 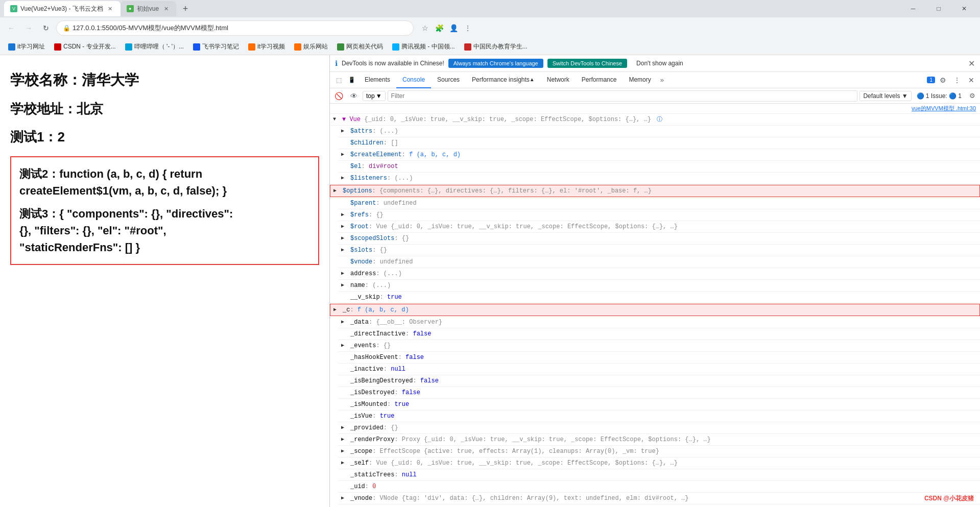 What do you see at coordinates (425, 28) in the screenshot?
I see `bookmark-star-icon: ☆` at bounding box center [425, 28].